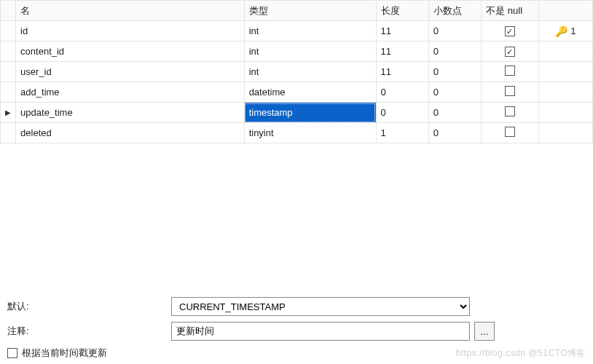 This screenshot has width=593, height=364. Describe the element at coordinates (130, 31) in the screenshot. I see `cell-name: id` at that location.